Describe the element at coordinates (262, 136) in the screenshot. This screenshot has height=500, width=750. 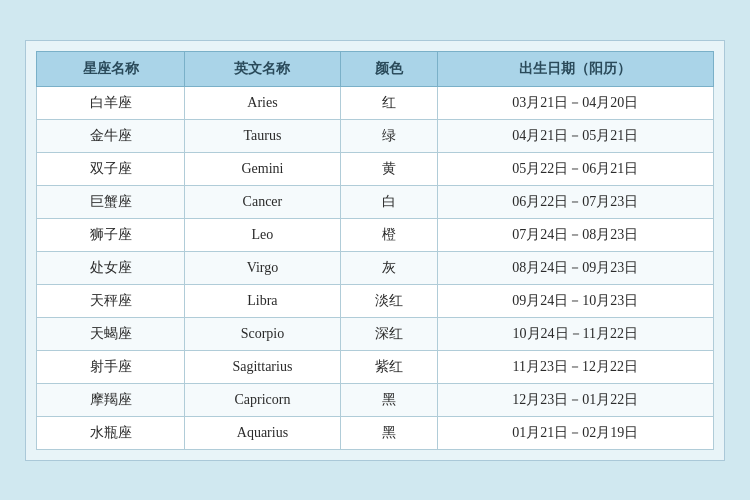
I see `cell-english-name: Taurus` at that location.